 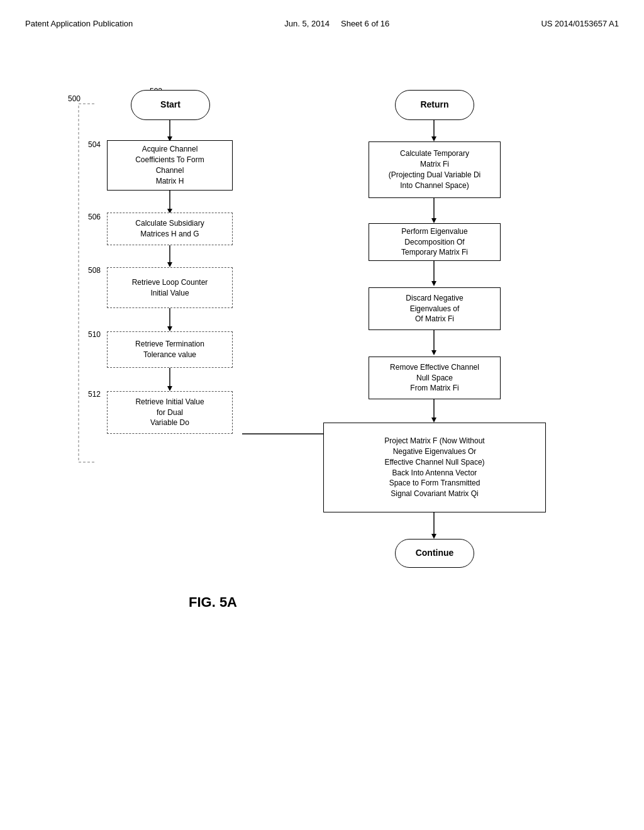 I want to click on continue-node: Continue, so click(x=435, y=553).